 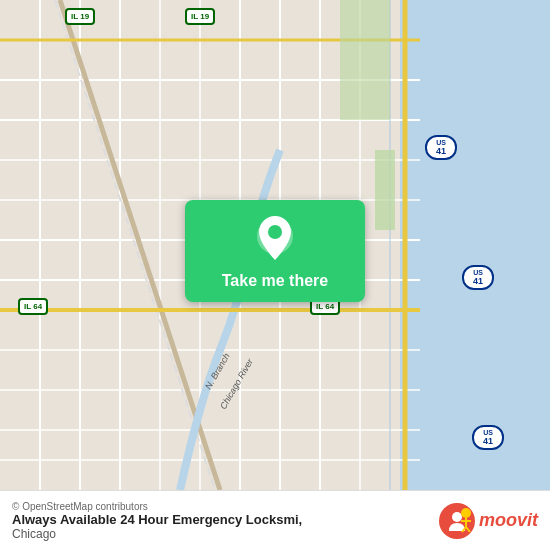 I want to click on badge-us-41-rl: US41, so click(x=488, y=438).